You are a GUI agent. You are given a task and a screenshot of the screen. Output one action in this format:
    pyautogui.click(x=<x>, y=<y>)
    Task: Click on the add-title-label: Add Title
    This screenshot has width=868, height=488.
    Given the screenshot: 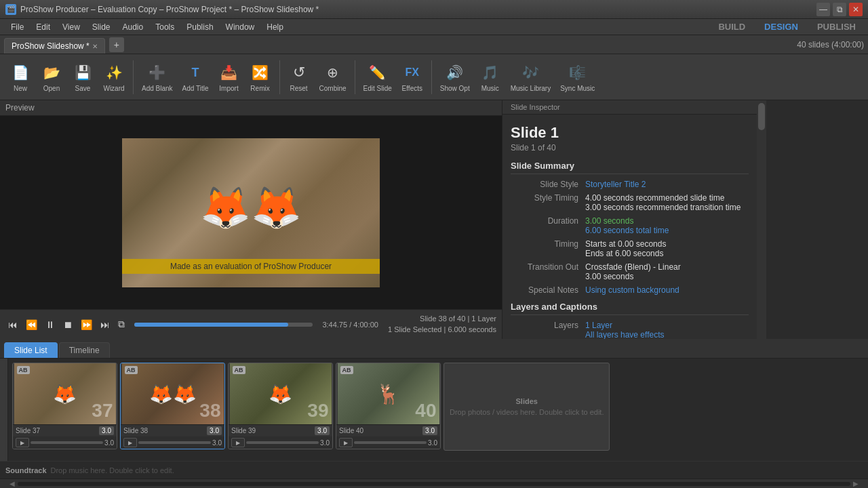 What is the action you would take?
    pyautogui.click(x=195, y=88)
    